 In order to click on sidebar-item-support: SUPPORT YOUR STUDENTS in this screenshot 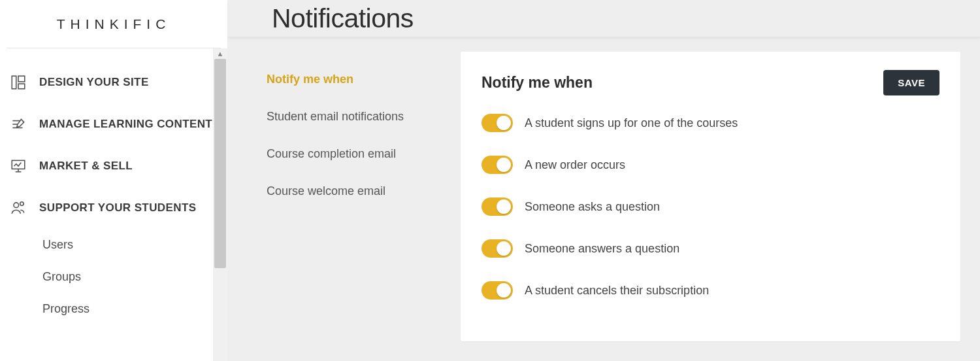, I will do `click(114, 208)`.